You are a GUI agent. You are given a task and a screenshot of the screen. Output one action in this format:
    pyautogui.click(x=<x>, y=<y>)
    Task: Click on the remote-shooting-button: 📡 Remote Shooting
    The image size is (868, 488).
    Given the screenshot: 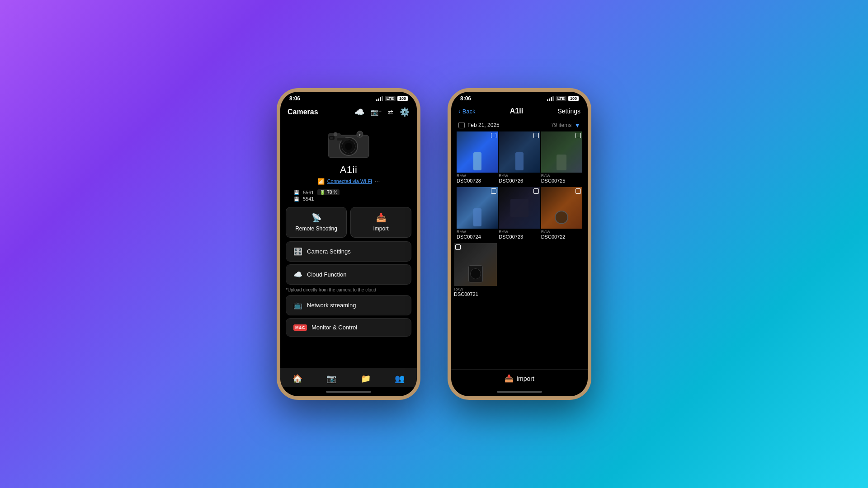 What is the action you would take?
    pyautogui.click(x=316, y=222)
    